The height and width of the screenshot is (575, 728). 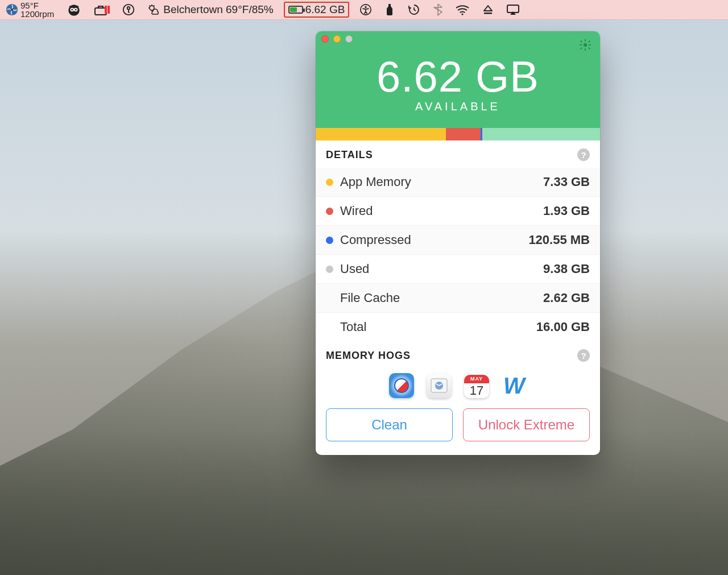 I want to click on battery-icon, so click(x=296, y=10).